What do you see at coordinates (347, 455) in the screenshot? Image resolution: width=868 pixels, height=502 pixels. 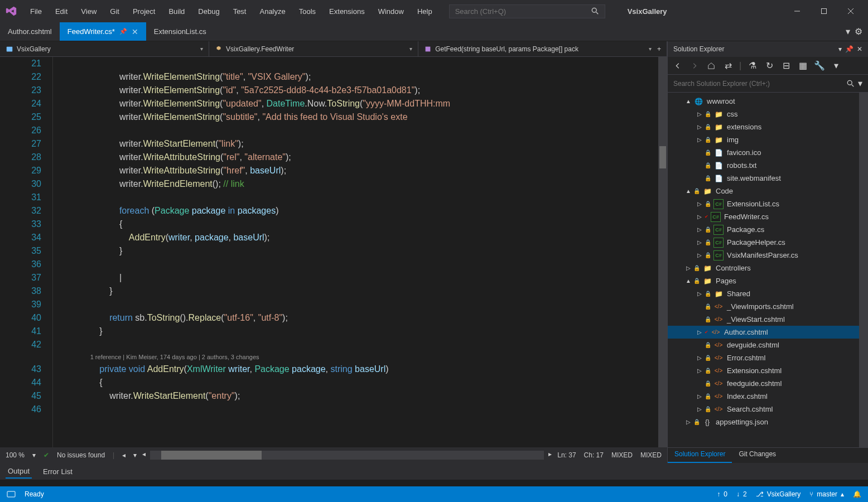 I see `horizontal-scrollbar: ◂ ▸` at bounding box center [347, 455].